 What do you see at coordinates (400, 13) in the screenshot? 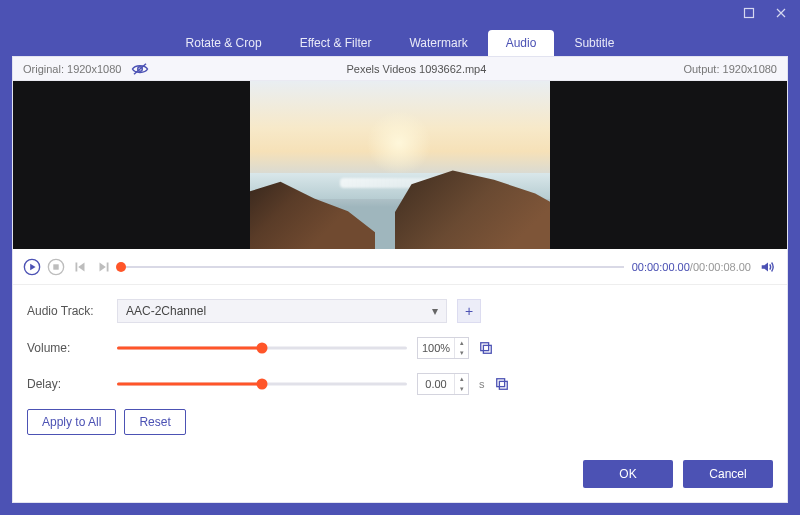
I see `titlebar` at bounding box center [400, 13].